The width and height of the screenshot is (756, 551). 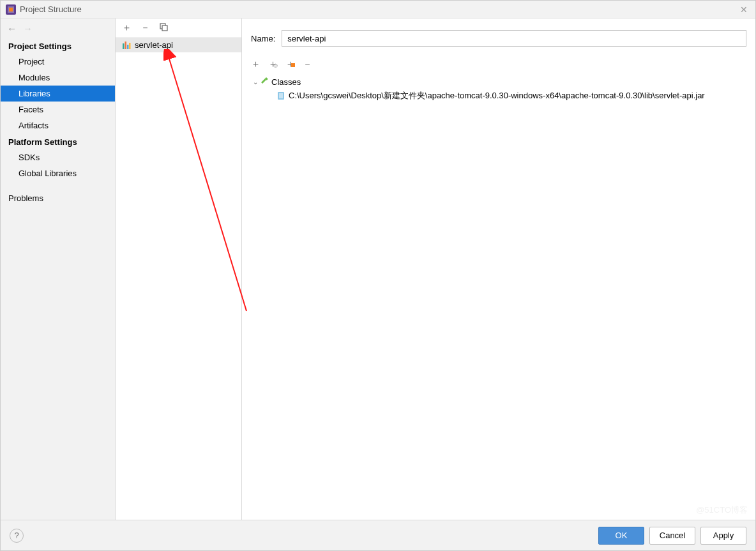 I want to click on jar-icon, so click(x=281, y=96).